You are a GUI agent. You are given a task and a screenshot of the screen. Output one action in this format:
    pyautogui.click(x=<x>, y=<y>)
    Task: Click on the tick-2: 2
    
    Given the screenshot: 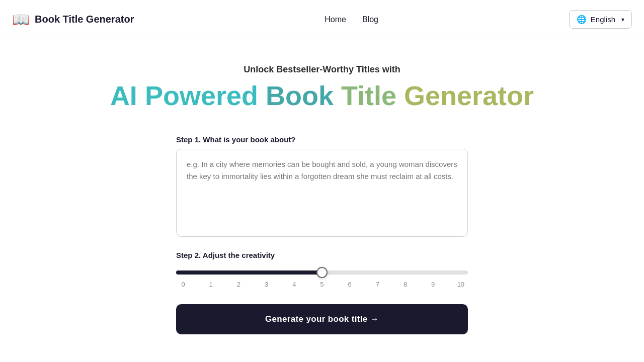 What is the action you would take?
    pyautogui.click(x=238, y=285)
    